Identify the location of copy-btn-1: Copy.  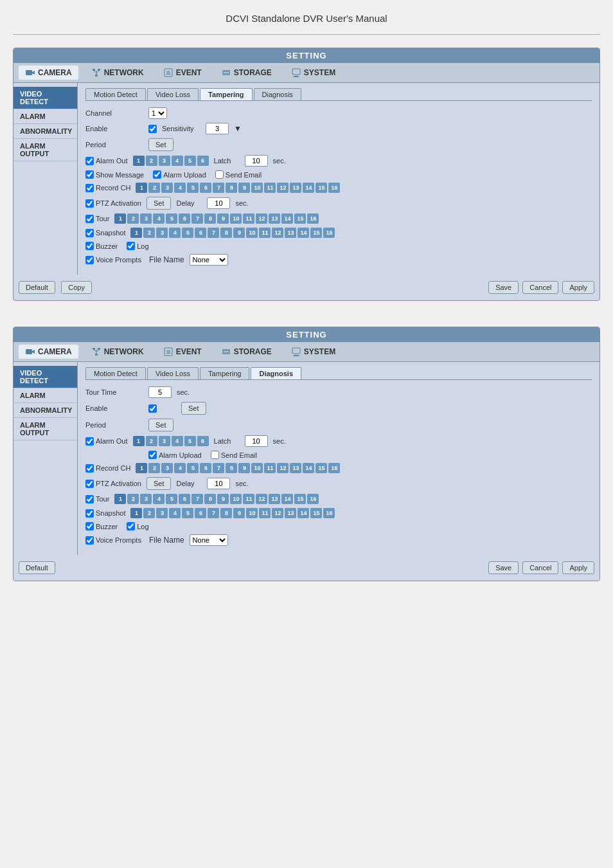
(76, 287).